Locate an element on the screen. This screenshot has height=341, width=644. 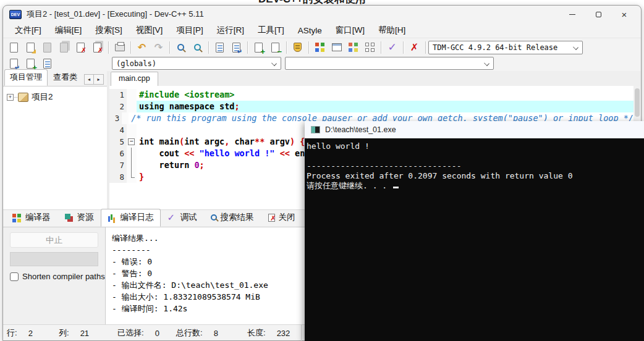
menu-item: 帮助[H] is located at coordinates (392, 30).